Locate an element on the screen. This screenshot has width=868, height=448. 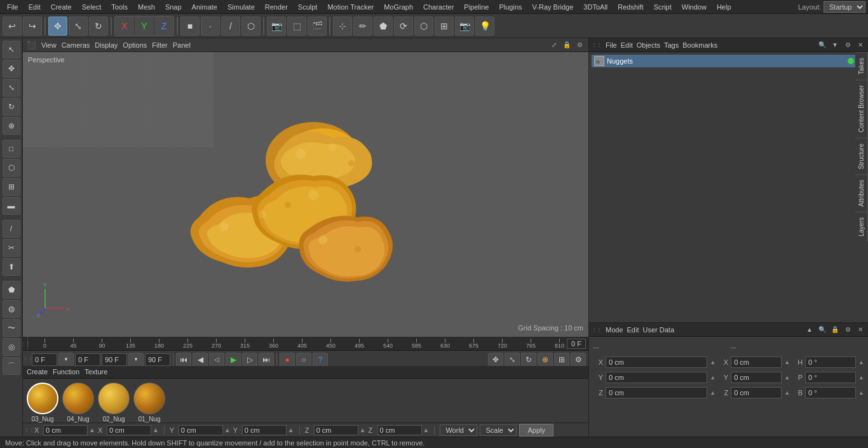
viewport-menu-view: View is located at coordinates (49, 45).